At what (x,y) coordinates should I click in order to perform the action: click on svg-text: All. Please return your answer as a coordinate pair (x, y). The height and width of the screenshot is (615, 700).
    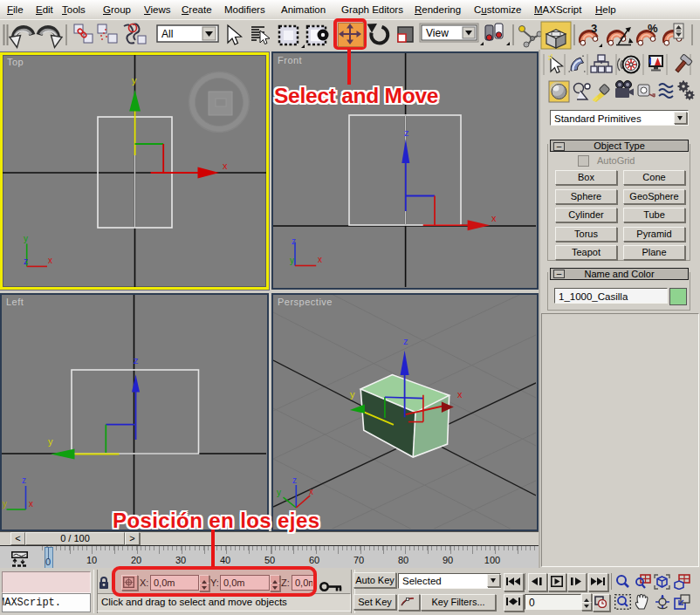
    Looking at the image, I should click on (168, 34).